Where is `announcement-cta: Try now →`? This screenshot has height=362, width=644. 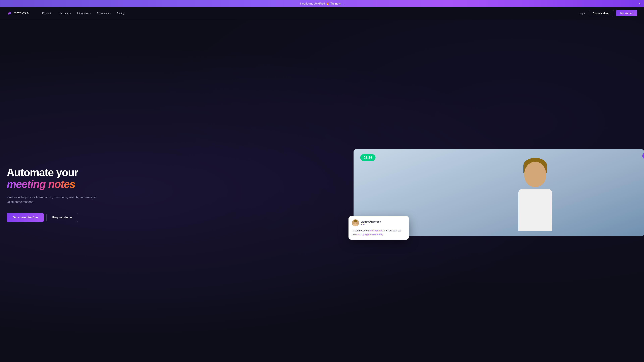
announcement-cta: Try now → is located at coordinates (337, 4).